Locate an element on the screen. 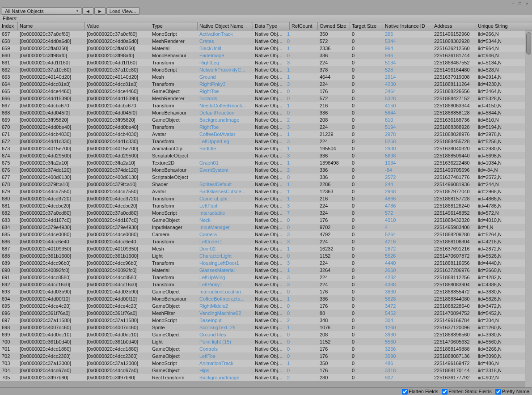 This screenshot has width=532, height=395. table-row: 665[0x0000020c4dce4460][0x0000020c4dce44… is located at coordinates (262, 91).